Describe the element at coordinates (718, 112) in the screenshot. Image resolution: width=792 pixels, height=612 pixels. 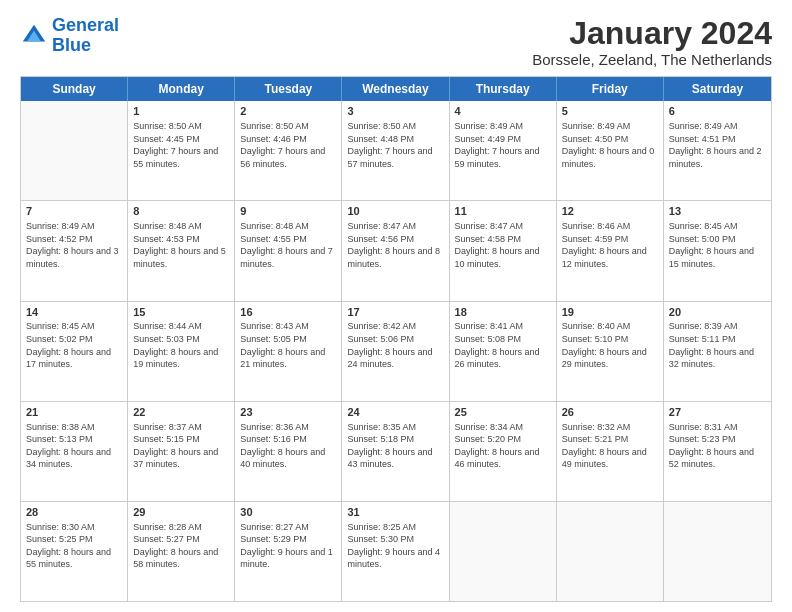
I see `cell-date: 6` at that location.